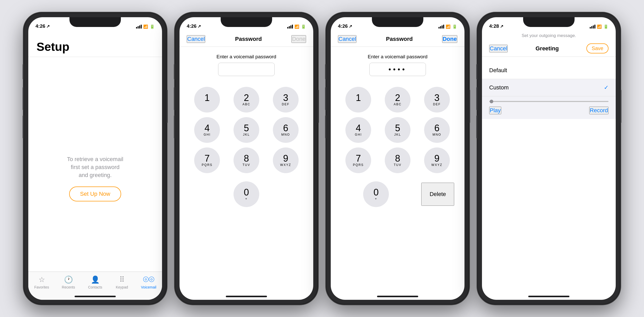 Image resolution: width=644 pixels, height=317 pixels. What do you see at coordinates (549, 88) in the screenshot?
I see `greeting-custom: Custom ✓` at bounding box center [549, 88].